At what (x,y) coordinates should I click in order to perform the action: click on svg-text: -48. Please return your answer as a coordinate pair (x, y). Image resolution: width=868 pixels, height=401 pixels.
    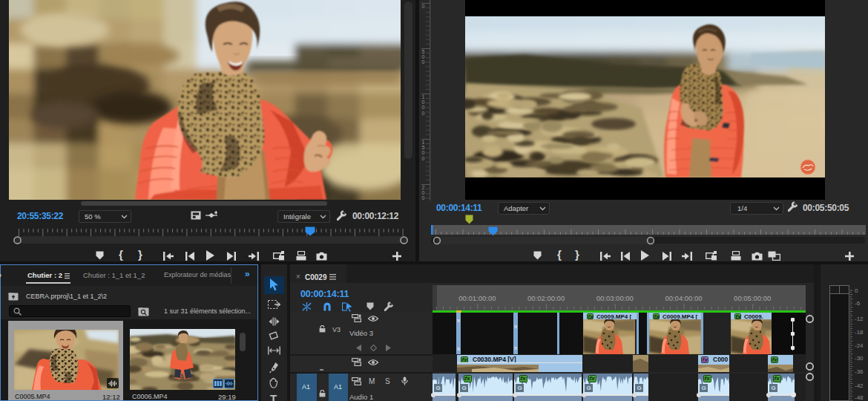
    Looking at the image, I should click on (859, 398).